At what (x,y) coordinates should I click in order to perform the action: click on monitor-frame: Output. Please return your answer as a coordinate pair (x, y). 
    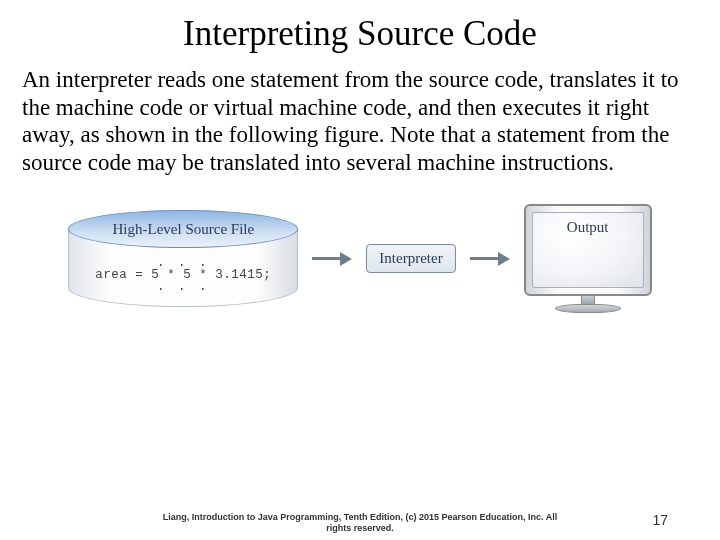
    Looking at the image, I should click on (588, 250).